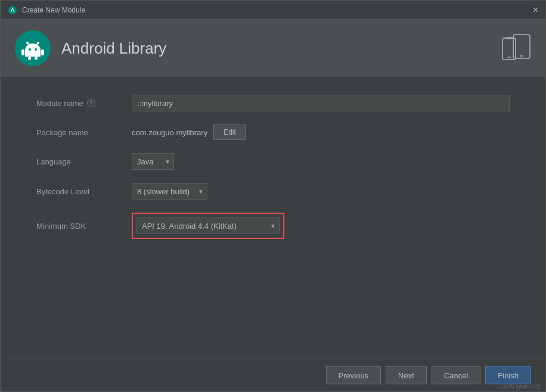 Image resolution: width=546 pixels, height=392 pixels. Describe the element at coordinates (273, 103) in the screenshot. I see `module-name-row: Module name ?` at that location.